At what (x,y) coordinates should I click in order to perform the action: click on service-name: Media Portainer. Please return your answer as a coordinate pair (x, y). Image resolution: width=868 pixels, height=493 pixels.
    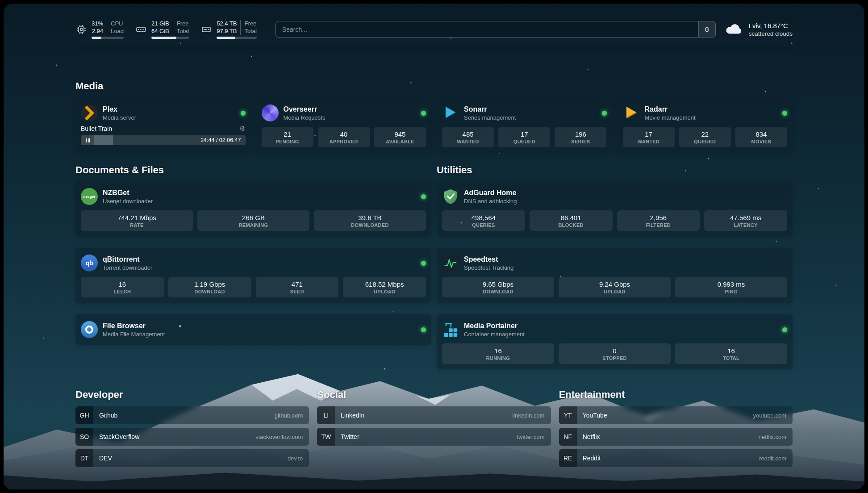
    Looking at the image, I should click on (494, 326).